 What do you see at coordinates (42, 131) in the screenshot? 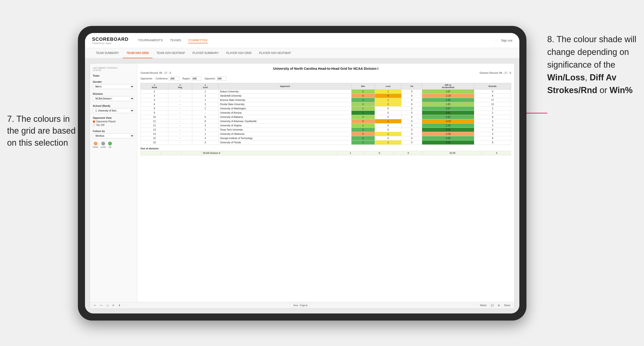
I see `annotation-left: 7. The colours in the grid are based on …` at bounding box center [42, 131].